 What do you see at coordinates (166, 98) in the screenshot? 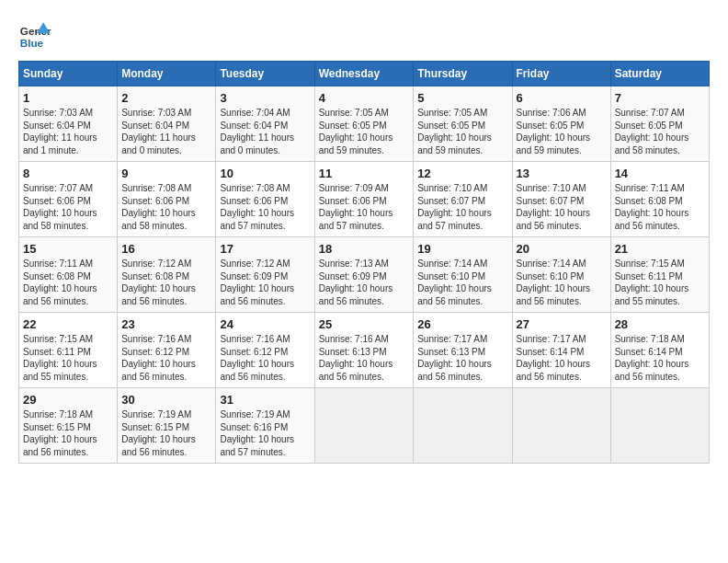
I see `day-number: 2` at bounding box center [166, 98].